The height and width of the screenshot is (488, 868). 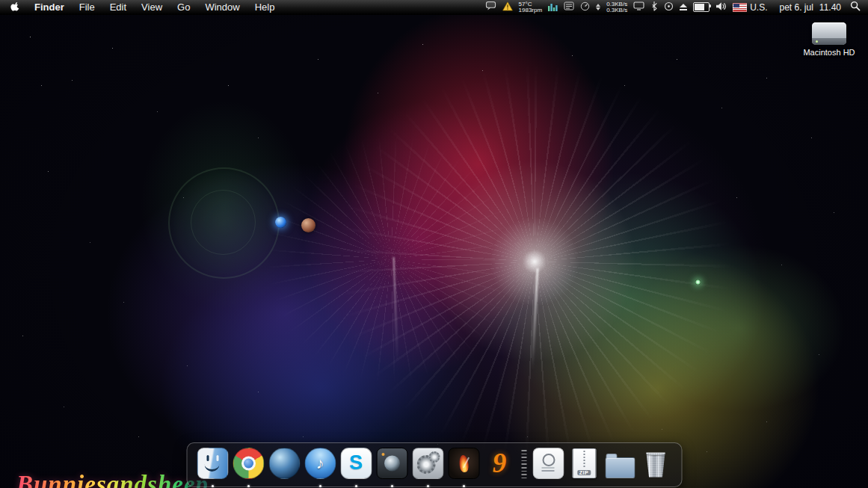 I want to click on menu-date: pet 6. jul, so click(x=795, y=7).